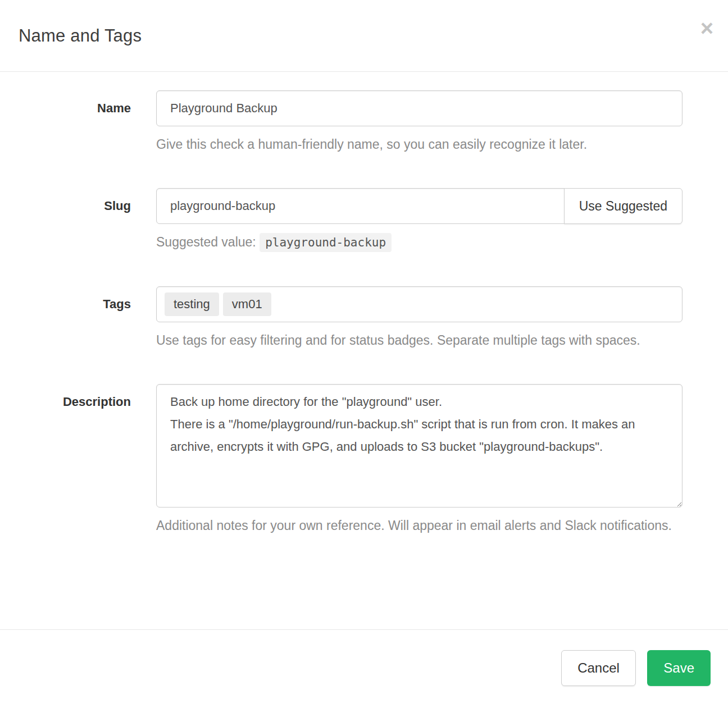 The image size is (728, 704). Describe the element at coordinates (419, 319) in the screenshot. I see `tags-controls: testing vm01 Use tags for easy filtering…` at that location.